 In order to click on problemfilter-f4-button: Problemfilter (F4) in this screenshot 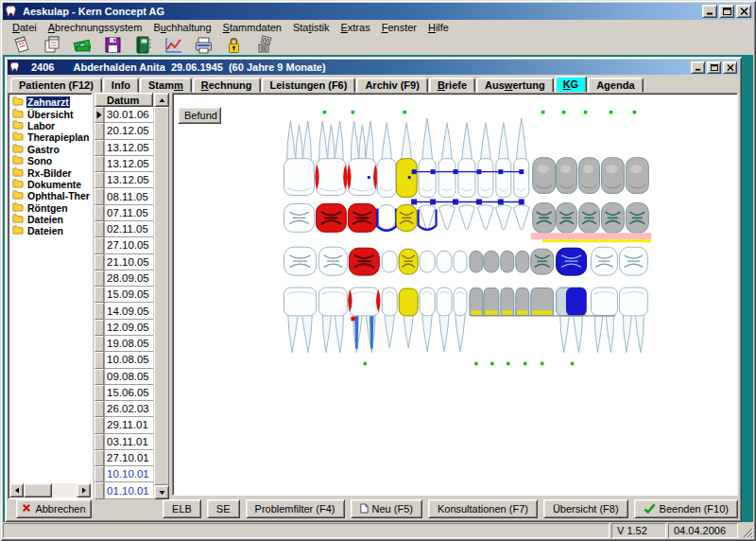, I will do `click(295, 509)`.